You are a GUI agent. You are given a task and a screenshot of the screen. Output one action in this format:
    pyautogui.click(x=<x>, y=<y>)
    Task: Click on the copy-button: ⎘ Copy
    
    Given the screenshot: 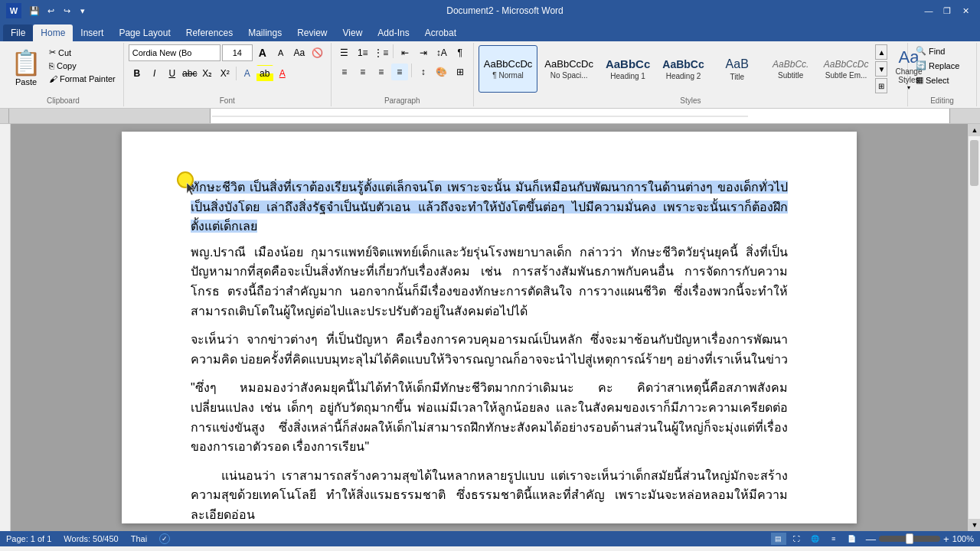 What is the action you would take?
    pyautogui.click(x=83, y=66)
    